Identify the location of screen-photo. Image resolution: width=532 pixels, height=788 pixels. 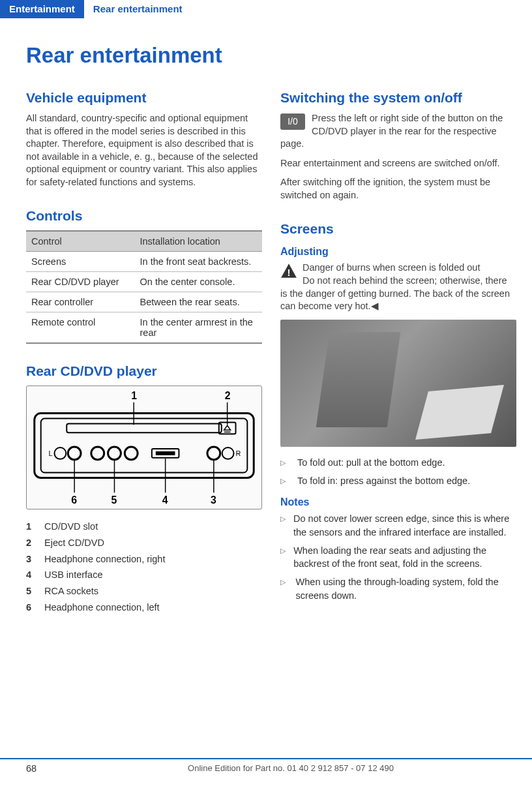
(398, 384).